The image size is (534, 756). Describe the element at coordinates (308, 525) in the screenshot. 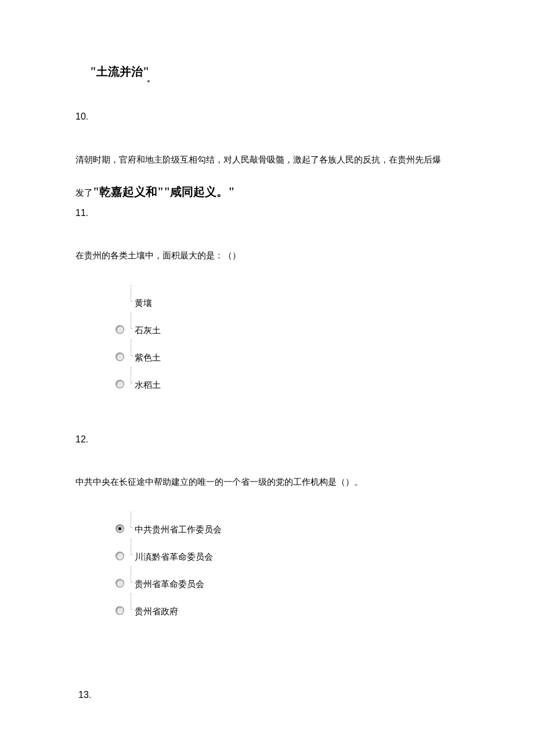

I see `option-row: 中共贵州省工作委员会` at that location.